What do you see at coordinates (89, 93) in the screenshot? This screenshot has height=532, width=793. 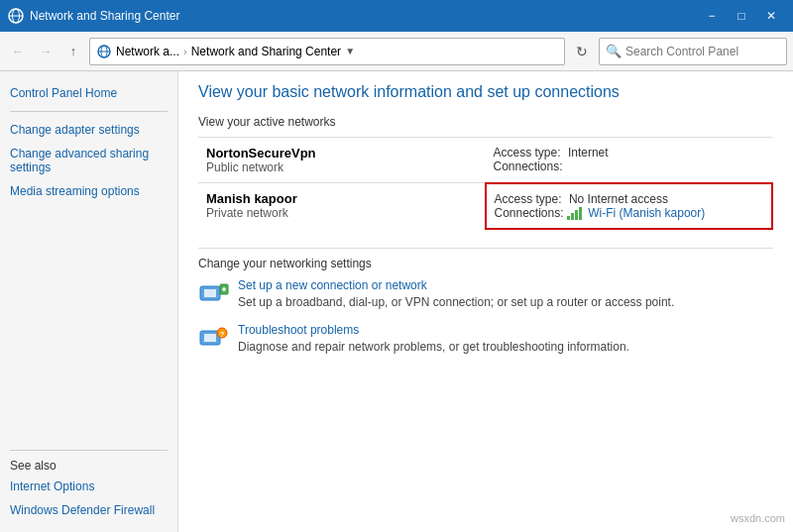 I see `sidebar-link-home: Control Panel Home` at bounding box center [89, 93].